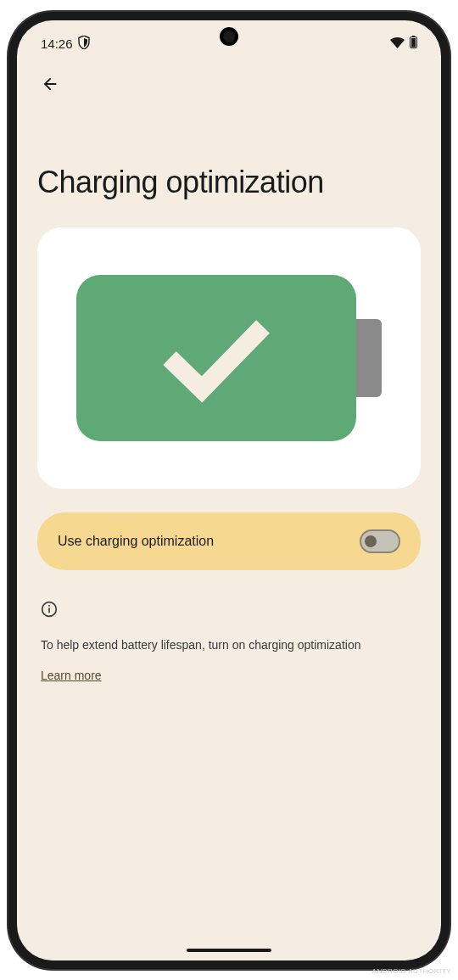 Image resolution: width=458 pixels, height=980 pixels. I want to click on learn-more-link: Learn more, so click(71, 675).